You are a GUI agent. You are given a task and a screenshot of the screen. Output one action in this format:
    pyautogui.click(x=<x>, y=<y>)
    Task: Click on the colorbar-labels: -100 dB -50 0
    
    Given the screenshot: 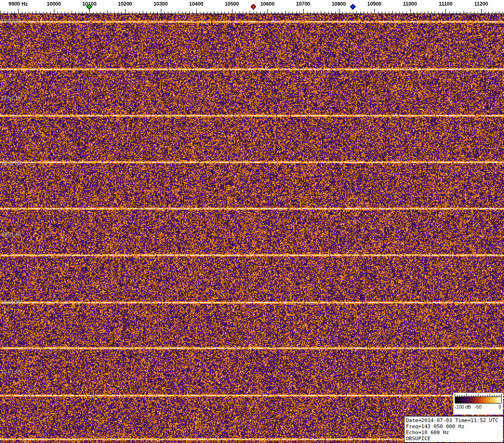 What is the action you would take?
    pyautogui.click(x=478, y=407)
    